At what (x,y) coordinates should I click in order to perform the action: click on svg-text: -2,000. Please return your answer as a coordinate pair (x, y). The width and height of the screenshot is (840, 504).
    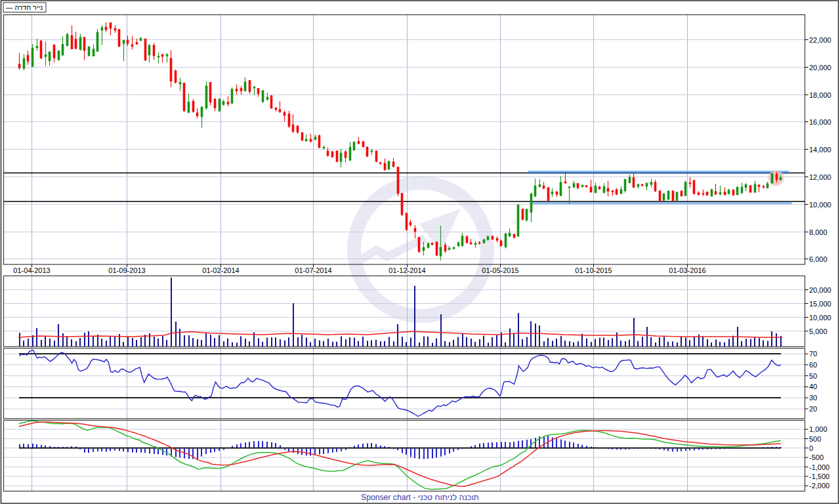
    Looking at the image, I should click on (819, 486).